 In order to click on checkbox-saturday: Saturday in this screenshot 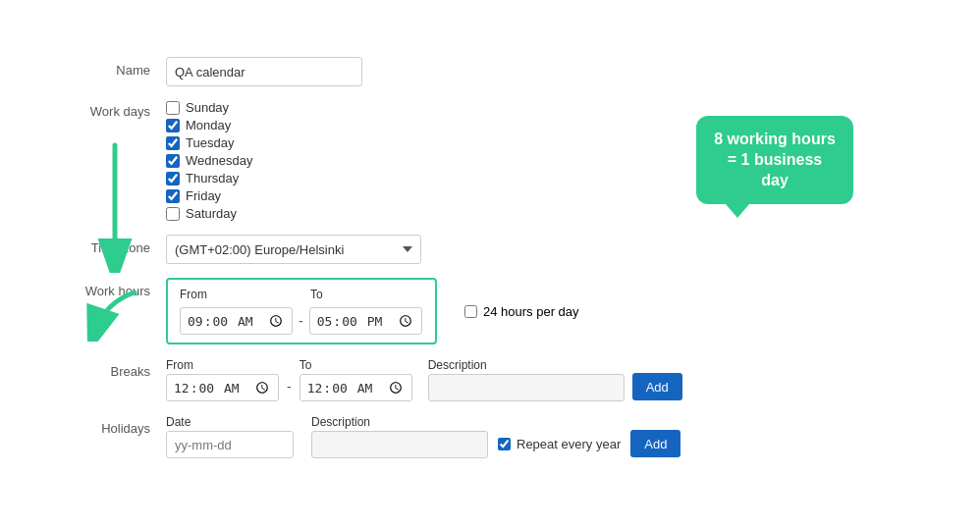, I will do `click(209, 214)`.